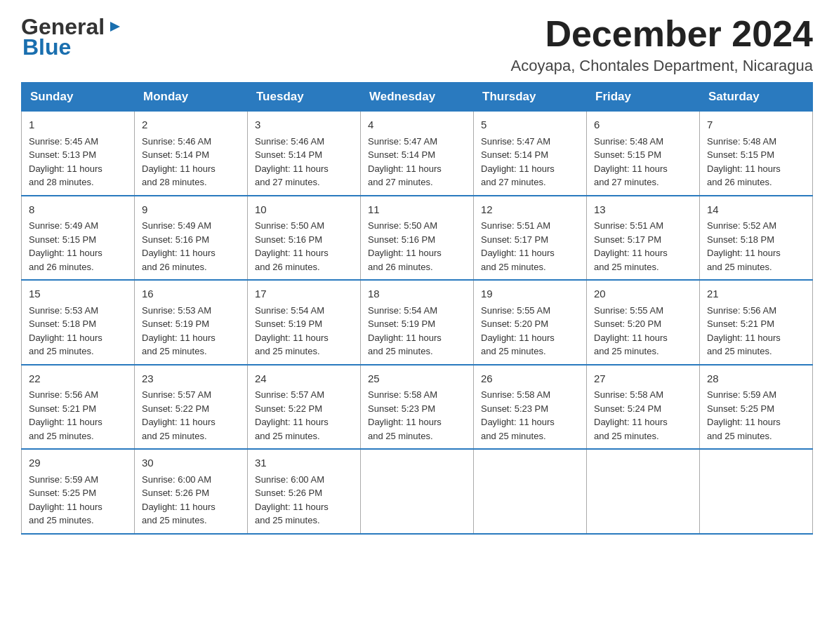 Image resolution: width=834 pixels, height=644 pixels. I want to click on day-number: 20, so click(643, 295).